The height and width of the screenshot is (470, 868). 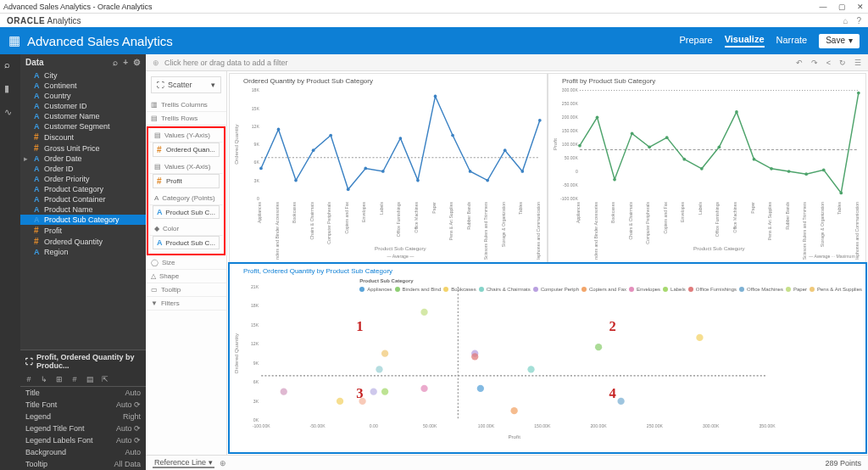 What do you see at coordinates (161, 85) in the screenshot?
I see `scatter-icon: ⛶` at bounding box center [161, 85].